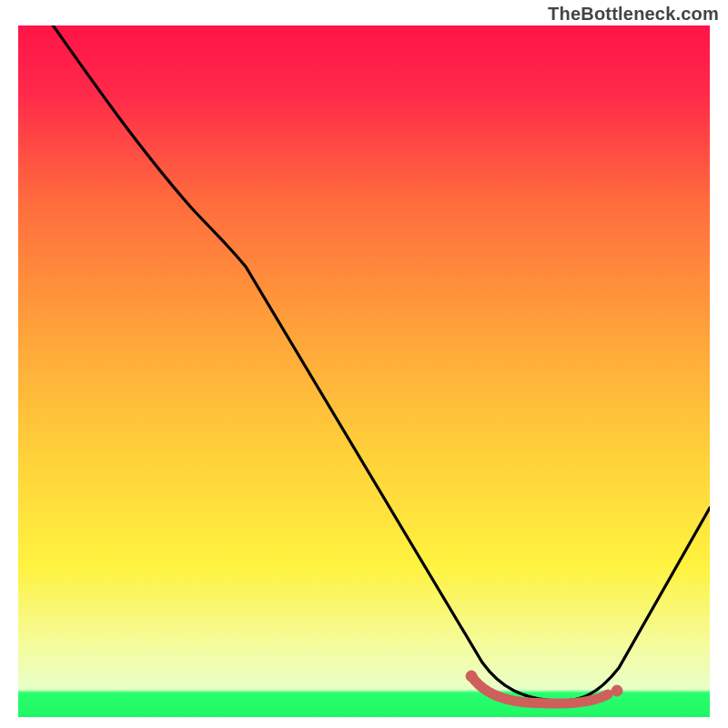  I want to click on watermark-text: TheBottleneck.com, so click(633, 15).